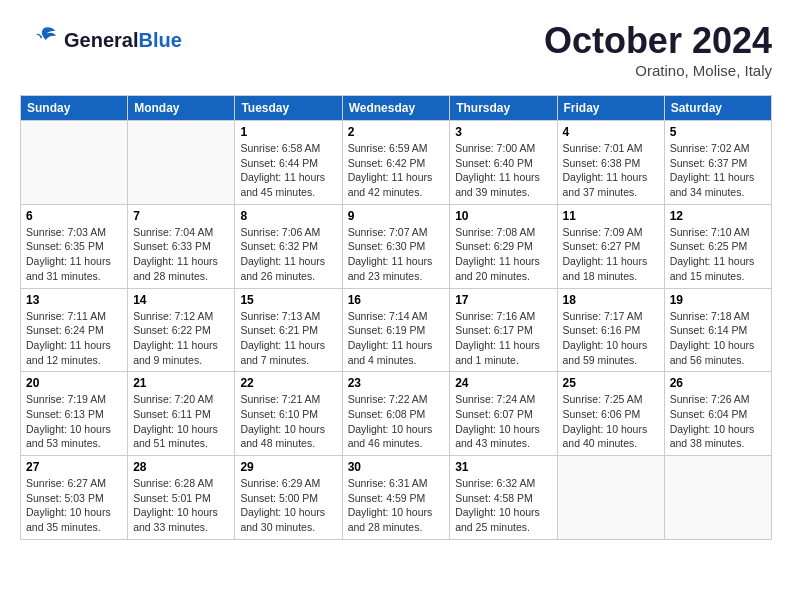 The height and width of the screenshot is (612, 792). I want to click on table-row: 22Sunrise: 7:21 AMSunset: 6:10 PMDayligh…, so click(288, 414).